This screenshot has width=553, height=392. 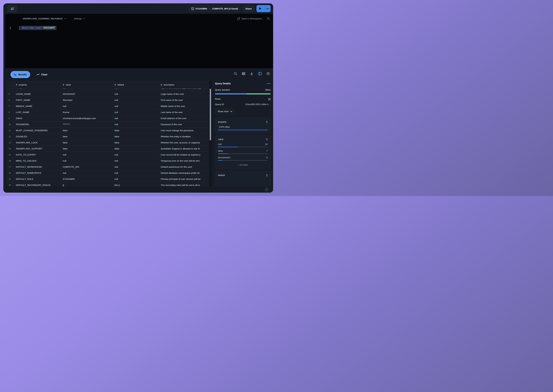 I want to click on cell-value: SYSADMIN, so click(x=86, y=179).